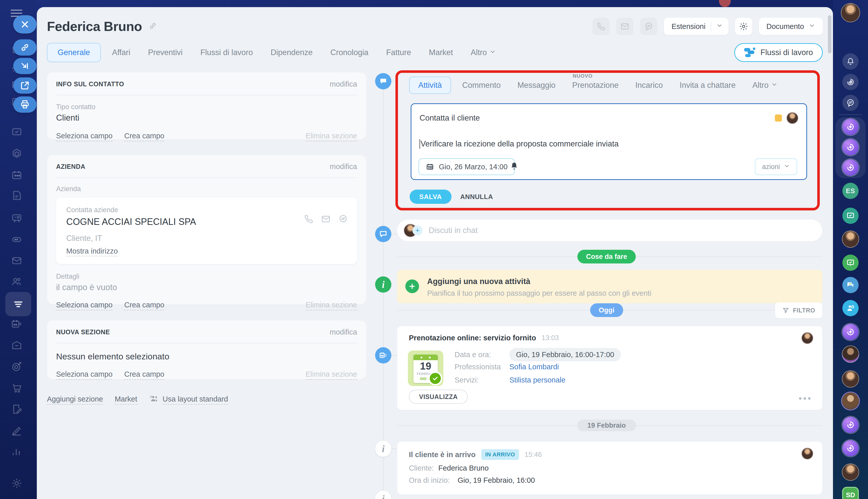  What do you see at coordinates (649, 85) in the screenshot?
I see `compose-tab-incarico: Incarico` at bounding box center [649, 85].